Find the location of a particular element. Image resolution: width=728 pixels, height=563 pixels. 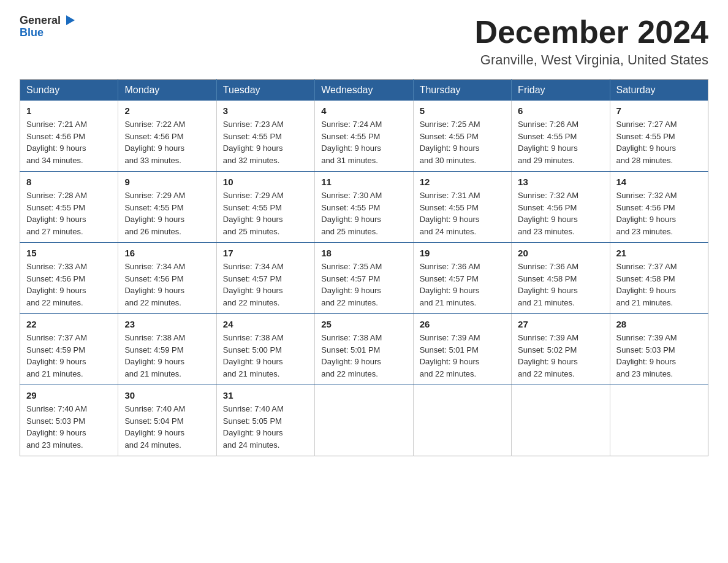

day-number: 1 is located at coordinates (69, 110).